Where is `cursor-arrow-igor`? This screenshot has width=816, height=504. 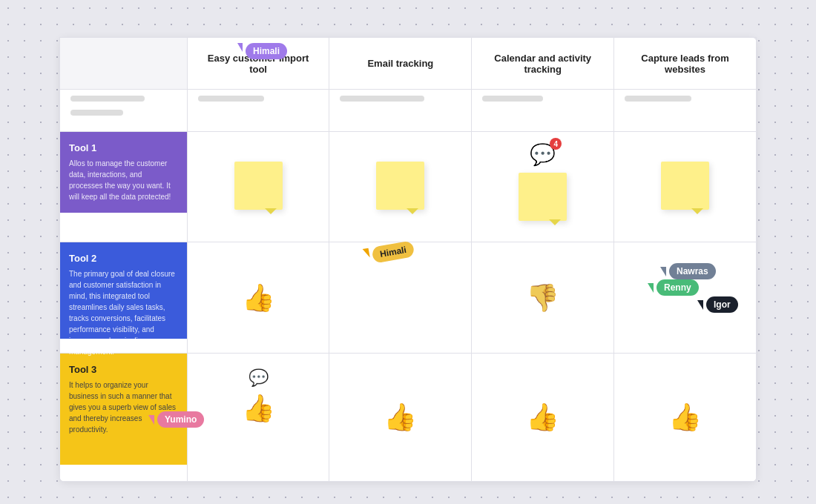
cursor-arrow-igor is located at coordinates (700, 305).